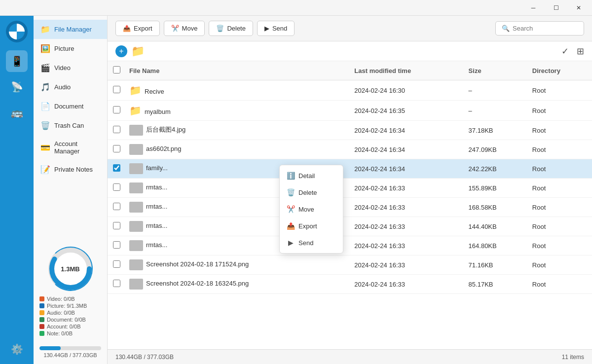  Describe the element at coordinates (77, 68) in the screenshot. I see `sidebar-label-video: Video` at that location.